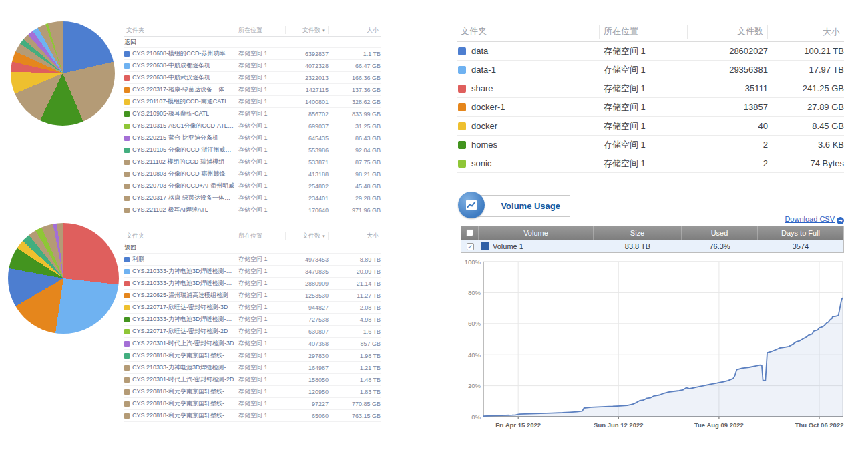  What do you see at coordinates (180, 307) in the screenshot?
I see `folder-name-link: CYS.220717-欣旺达-密封钉检测-3D` at bounding box center [180, 307].